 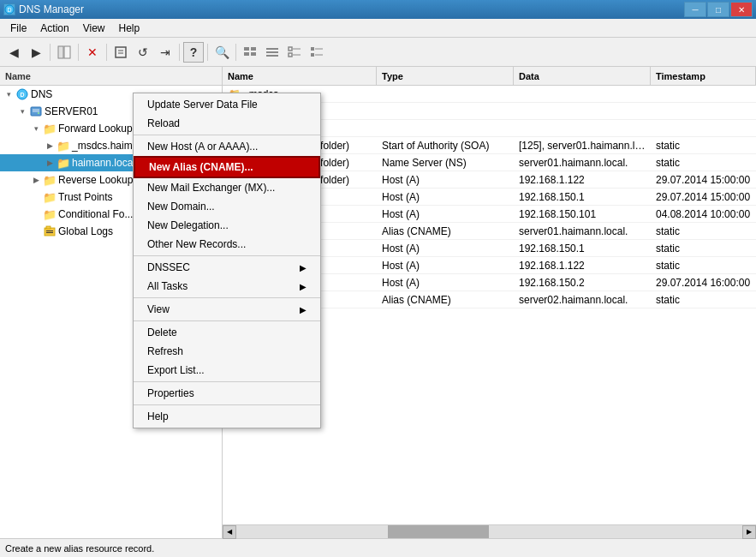 What do you see at coordinates (36, 111) in the screenshot?
I see `server-icon` at bounding box center [36, 111].